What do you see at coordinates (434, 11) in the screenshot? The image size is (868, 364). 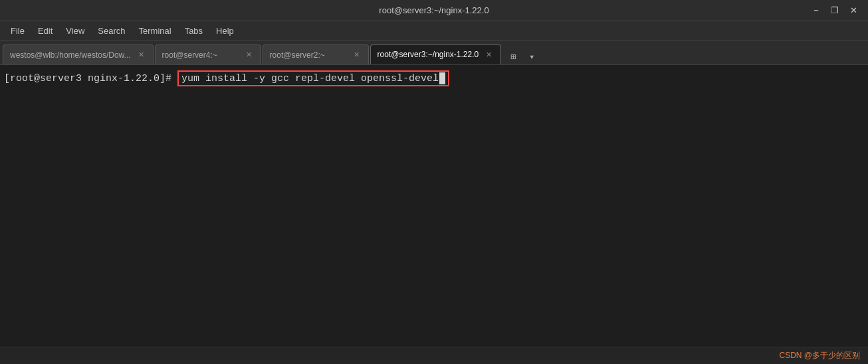 I see `title-bar: root@server3:~/nginx-1.22.0 − ❐ ✕` at bounding box center [434, 11].